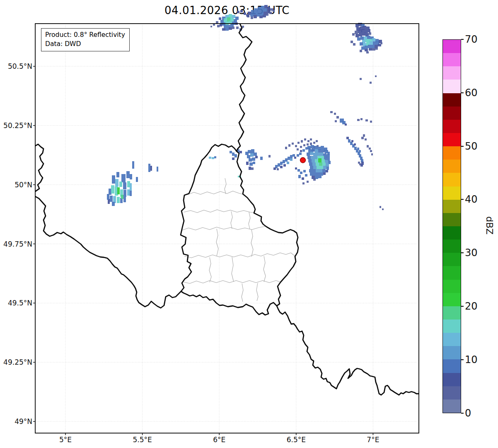  Describe the element at coordinates (471, 360) in the screenshot. I see `colorbar-tick-label: 10` at that location.